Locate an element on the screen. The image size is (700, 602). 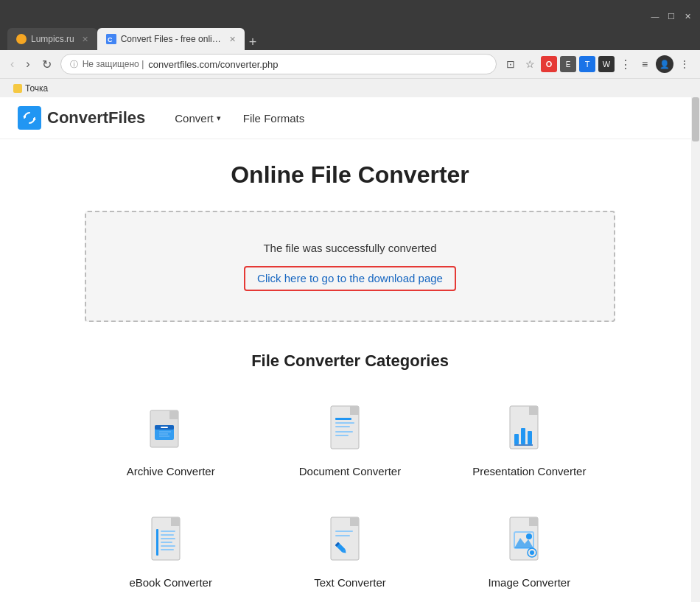
category-ebook: eBook Converter is located at coordinates (171, 553).